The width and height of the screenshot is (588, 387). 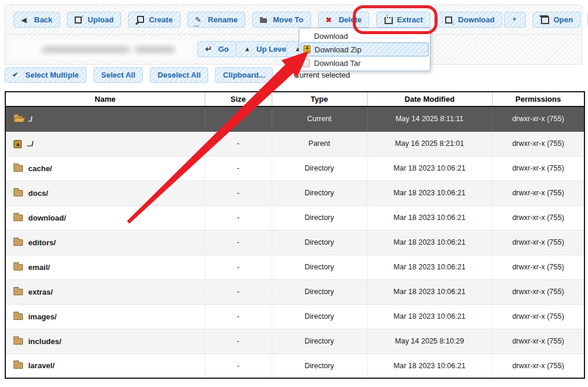 I want to click on button-label: Upload, so click(x=101, y=20).